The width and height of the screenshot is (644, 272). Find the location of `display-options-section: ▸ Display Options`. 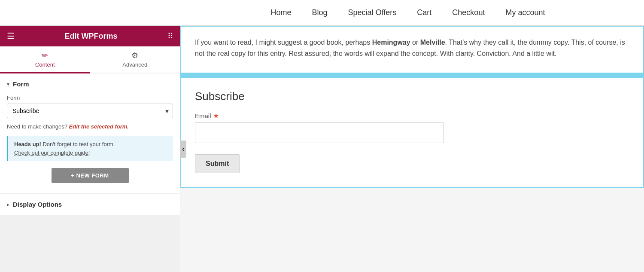

display-options-section: ▸ Display Options is located at coordinates (90, 204).